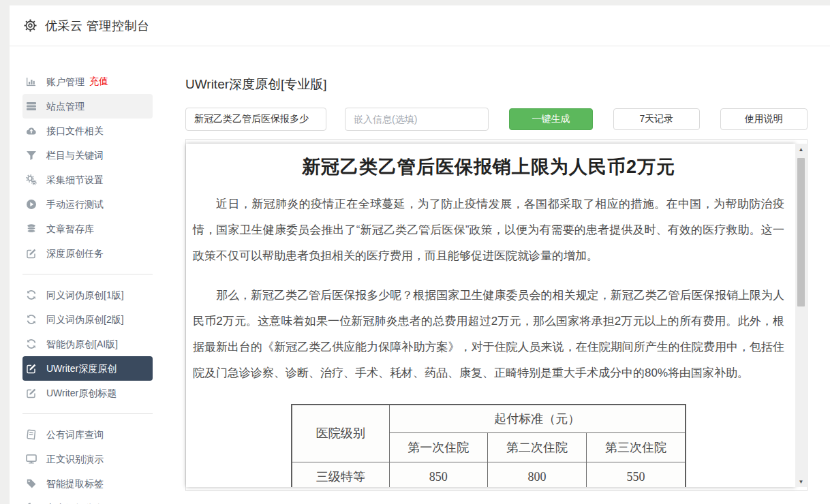 The image size is (830, 504). I want to click on filter-icon, so click(31, 155).